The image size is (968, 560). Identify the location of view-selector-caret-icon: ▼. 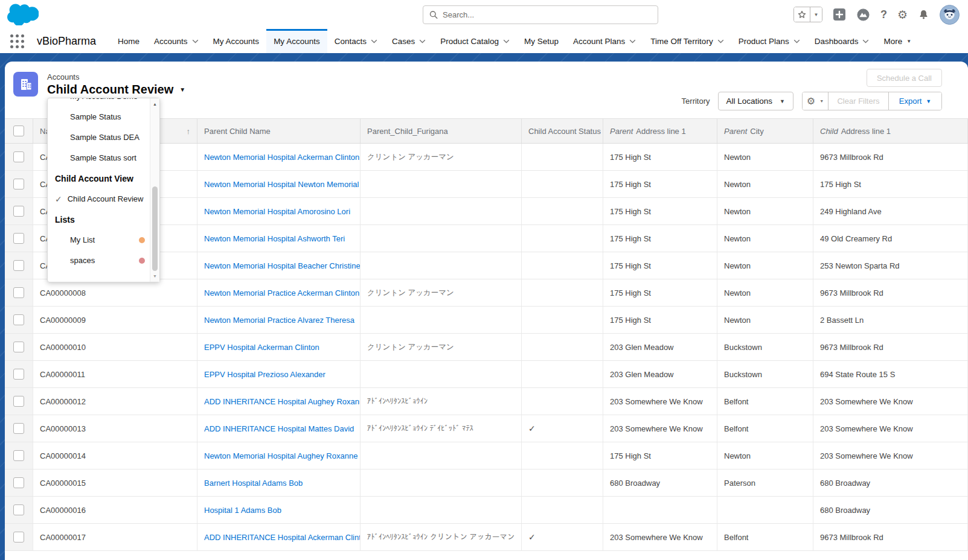
(182, 89).